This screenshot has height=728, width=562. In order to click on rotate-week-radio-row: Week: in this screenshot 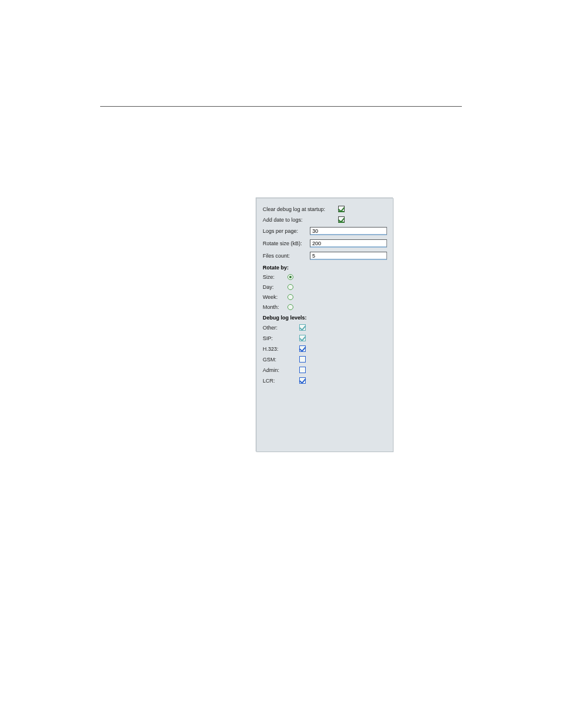, I will do `click(325, 297)`.